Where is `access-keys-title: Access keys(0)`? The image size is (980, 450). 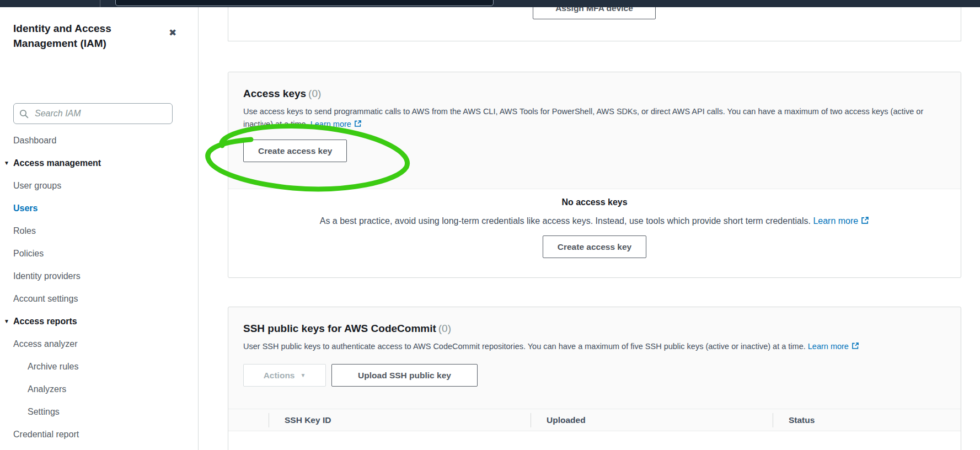 access-keys-title: Access keys(0) is located at coordinates (595, 94).